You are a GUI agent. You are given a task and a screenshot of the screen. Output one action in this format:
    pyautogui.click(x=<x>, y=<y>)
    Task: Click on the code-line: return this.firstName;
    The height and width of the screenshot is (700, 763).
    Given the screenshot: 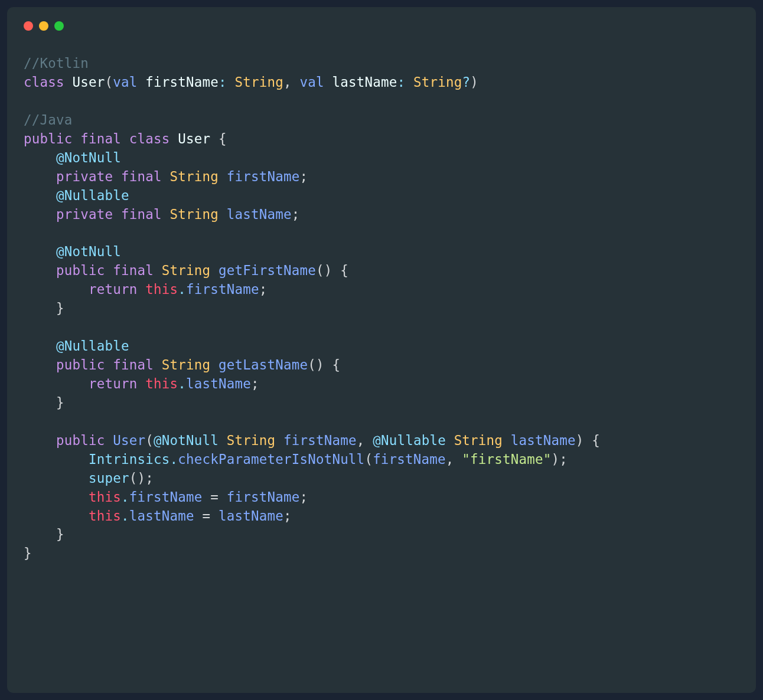 What is the action you would take?
    pyautogui.click(x=382, y=290)
    